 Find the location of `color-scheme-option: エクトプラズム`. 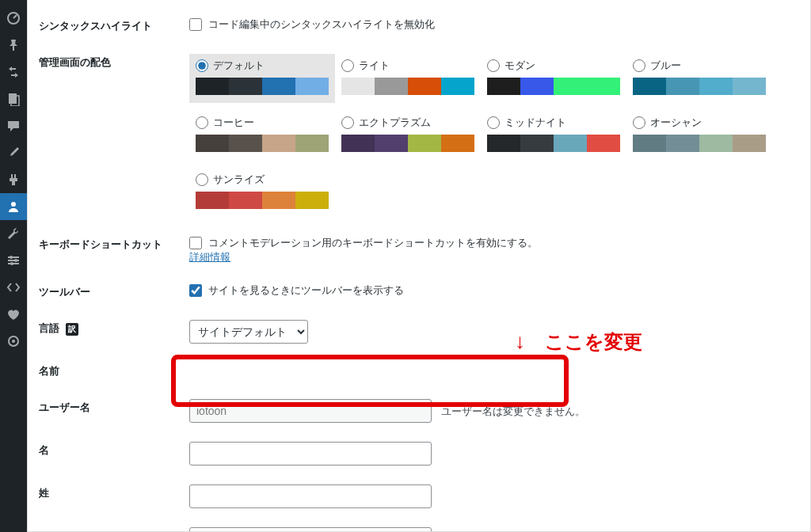

color-scheme-option: エクトプラズム is located at coordinates (408, 135).